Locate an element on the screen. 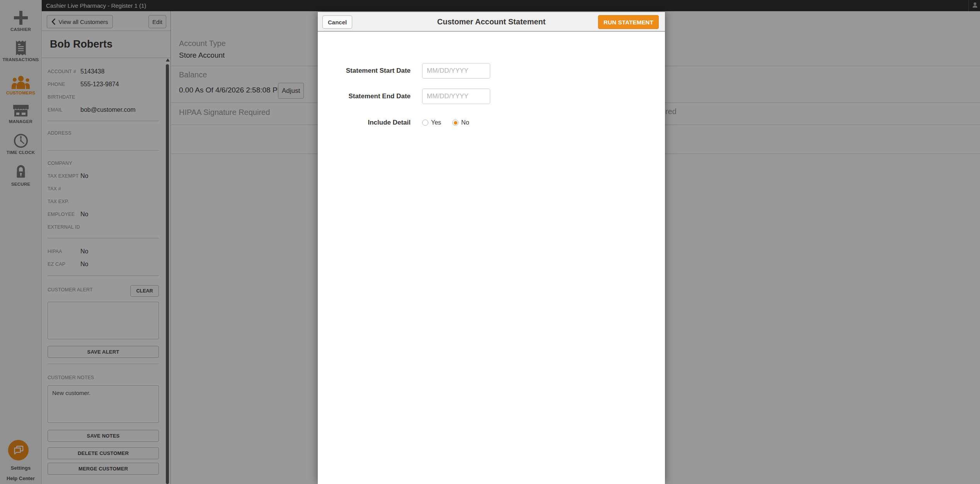 The image size is (980, 484). modal-header: Customer Account Statement Cancel RUN ST… is located at coordinates (491, 22).